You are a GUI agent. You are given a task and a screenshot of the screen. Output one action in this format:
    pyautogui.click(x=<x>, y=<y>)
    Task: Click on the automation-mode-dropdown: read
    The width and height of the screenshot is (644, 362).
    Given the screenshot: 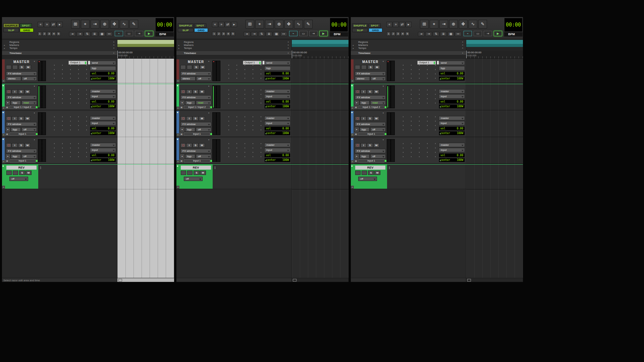 What is the action you would take?
    pyautogui.click(x=204, y=103)
    